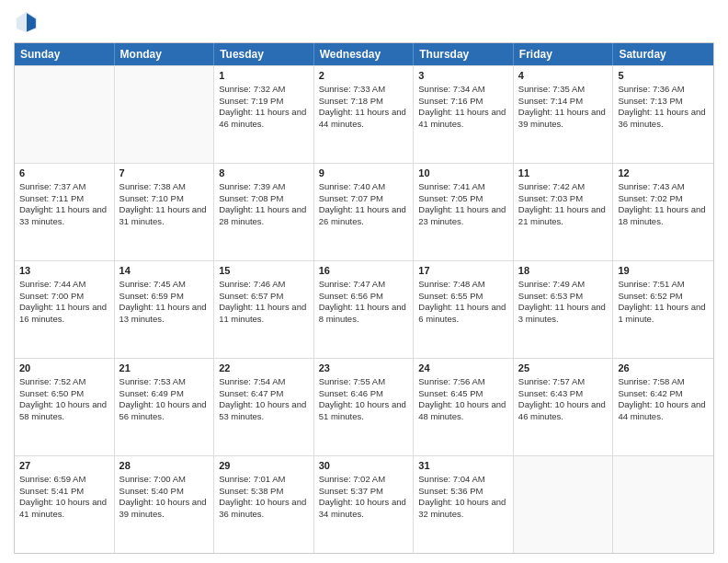 Image resolution: width=728 pixels, height=563 pixels. Describe the element at coordinates (264, 188) in the screenshot. I see `sunrise-text: Sunrise: 7:39 AM` at that location.